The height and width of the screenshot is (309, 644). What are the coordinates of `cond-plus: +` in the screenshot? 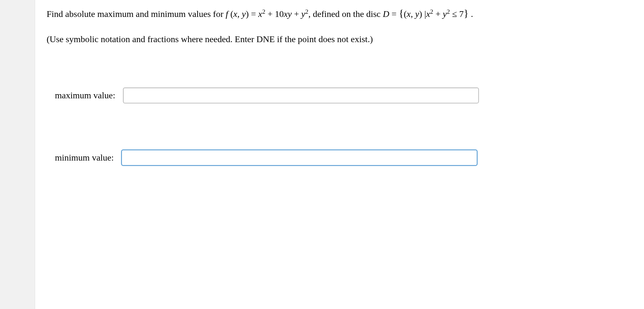 It's located at (438, 14).